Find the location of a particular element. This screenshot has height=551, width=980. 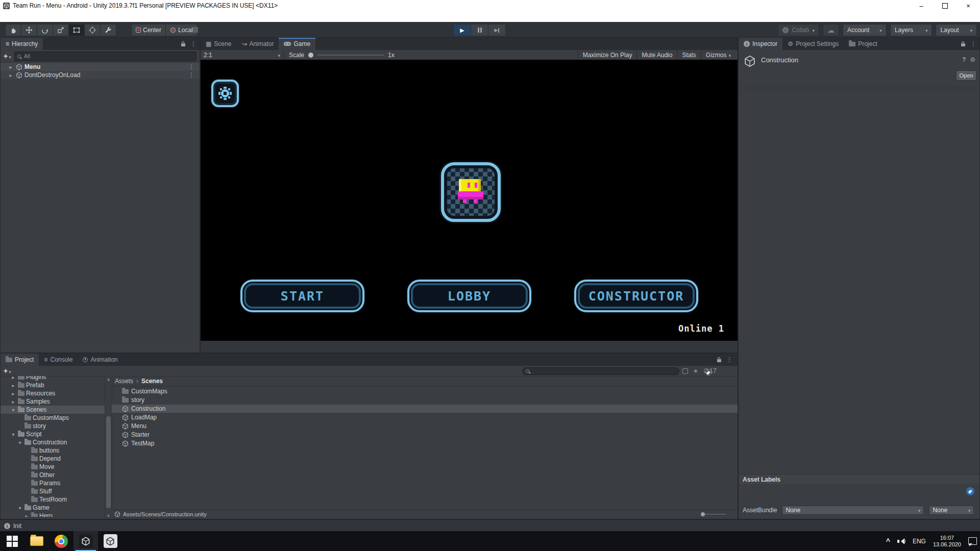

breadcrumb-root: Assets is located at coordinates (124, 381).